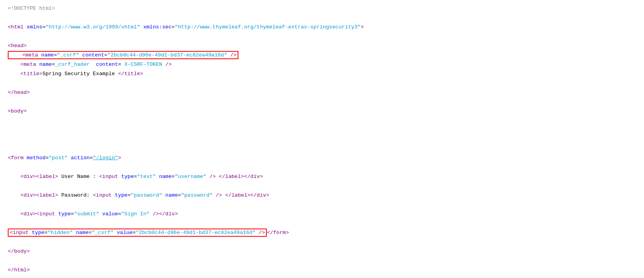  What do you see at coordinates (322, 55) in the screenshot?
I see `code-line: <meta name="_csrf" content="2bcb0c44-d96…` at bounding box center [322, 55].